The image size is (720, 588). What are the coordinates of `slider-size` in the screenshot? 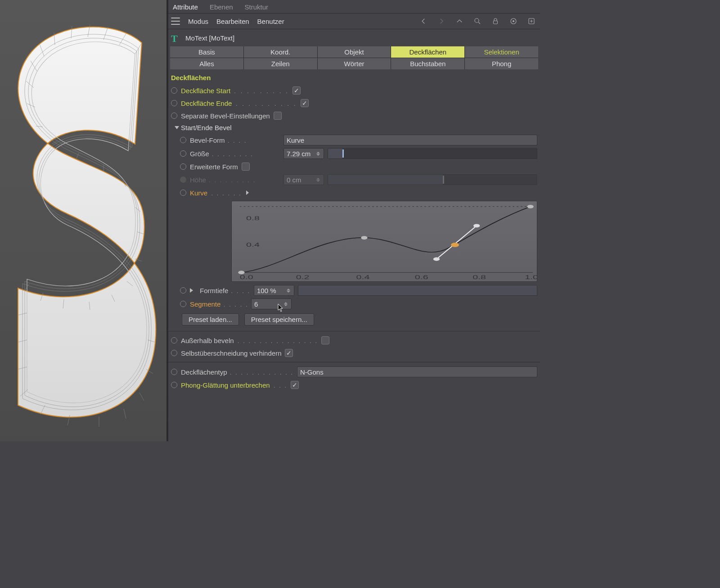 It's located at (432, 154).